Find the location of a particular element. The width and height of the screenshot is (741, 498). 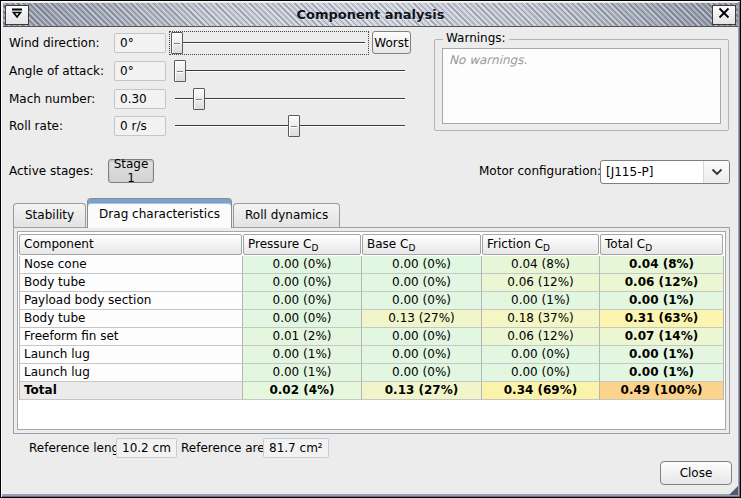

roll-rate-slider is located at coordinates (290, 126).